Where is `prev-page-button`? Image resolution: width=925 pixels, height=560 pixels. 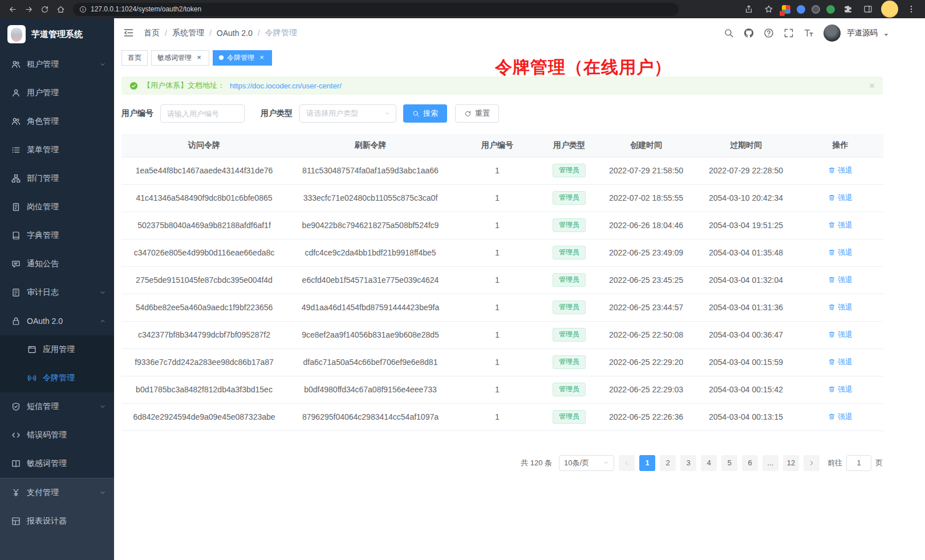
prev-page-button is located at coordinates (627, 463).